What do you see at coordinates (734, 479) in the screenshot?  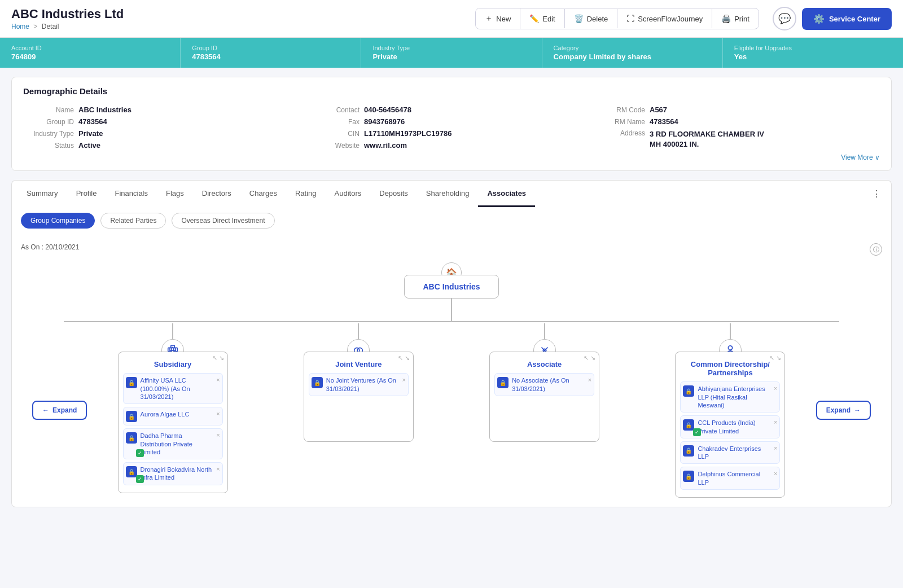 I see `company-item-name: Delphinus Commercial LLP` at bounding box center [734, 479].